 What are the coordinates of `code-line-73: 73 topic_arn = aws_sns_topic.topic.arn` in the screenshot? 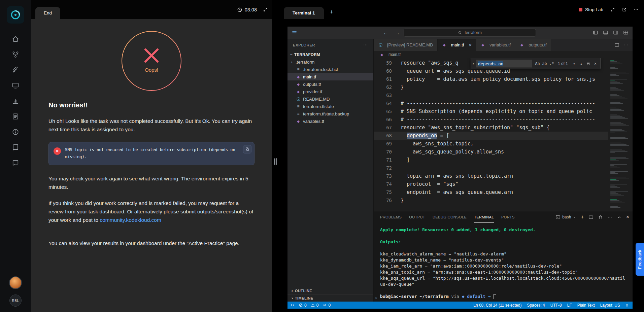 It's located at (491, 176).